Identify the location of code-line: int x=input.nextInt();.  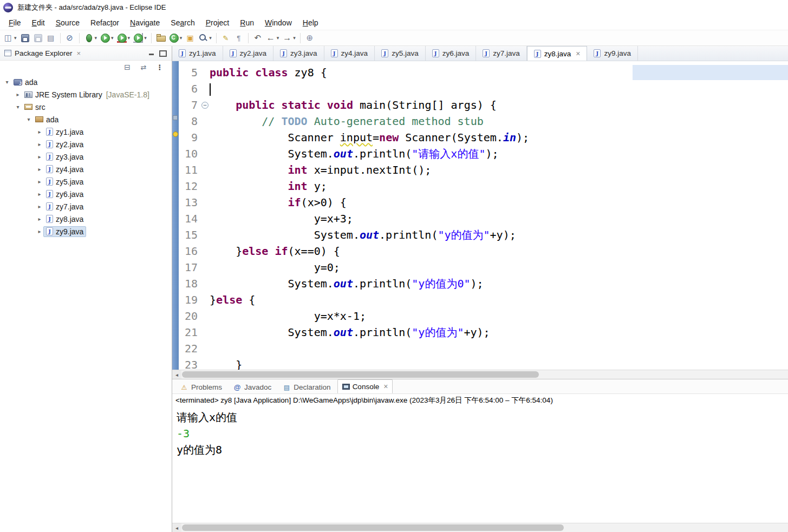
(499, 170).